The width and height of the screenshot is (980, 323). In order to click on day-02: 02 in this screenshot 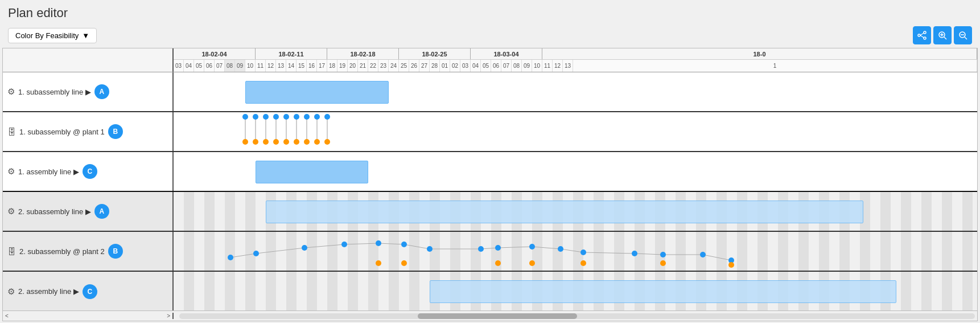, I will do `click(455, 66)`.